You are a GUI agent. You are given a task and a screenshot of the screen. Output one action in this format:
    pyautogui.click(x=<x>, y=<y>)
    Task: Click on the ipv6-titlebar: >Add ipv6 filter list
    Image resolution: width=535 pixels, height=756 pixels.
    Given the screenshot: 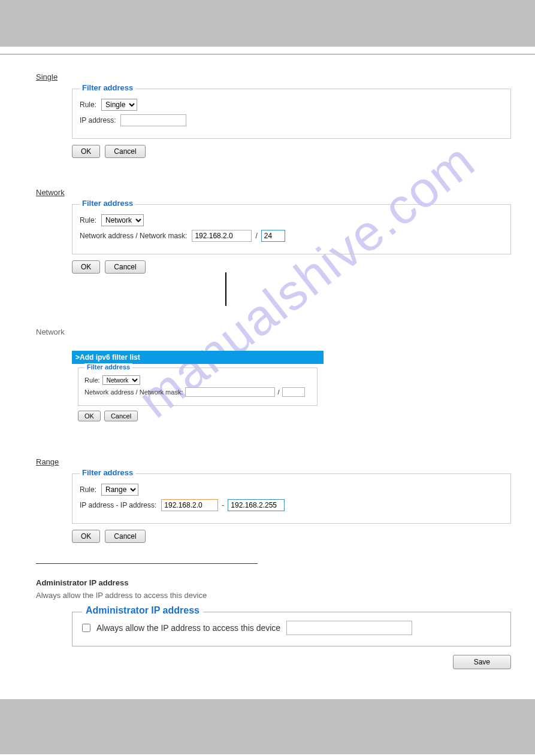 What is the action you would take?
    pyautogui.click(x=198, y=357)
    